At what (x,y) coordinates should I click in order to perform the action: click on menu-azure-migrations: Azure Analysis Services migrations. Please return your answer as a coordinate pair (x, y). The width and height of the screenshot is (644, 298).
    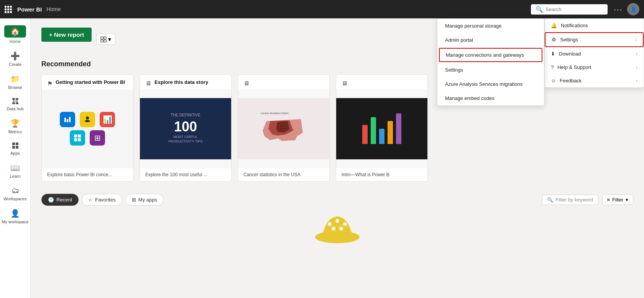
    Looking at the image, I should click on (491, 84).